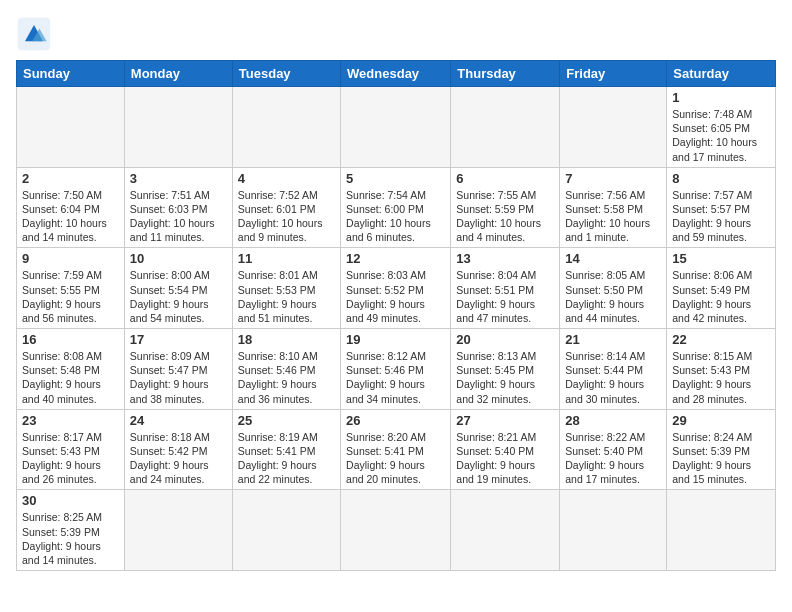 This screenshot has height=612, width=792. What do you see at coordinates (505, 458) in the screenshot?
I see `day-info: Sunrise: 8:21 AM Sunset: 5:40 PM Dayligh…` at bounding box center [505, 458].